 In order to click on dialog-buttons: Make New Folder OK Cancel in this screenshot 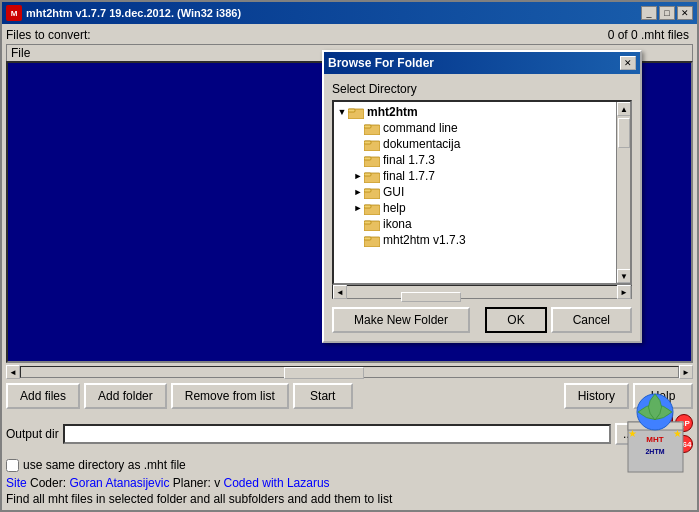, I will do `click(482, 320)`.